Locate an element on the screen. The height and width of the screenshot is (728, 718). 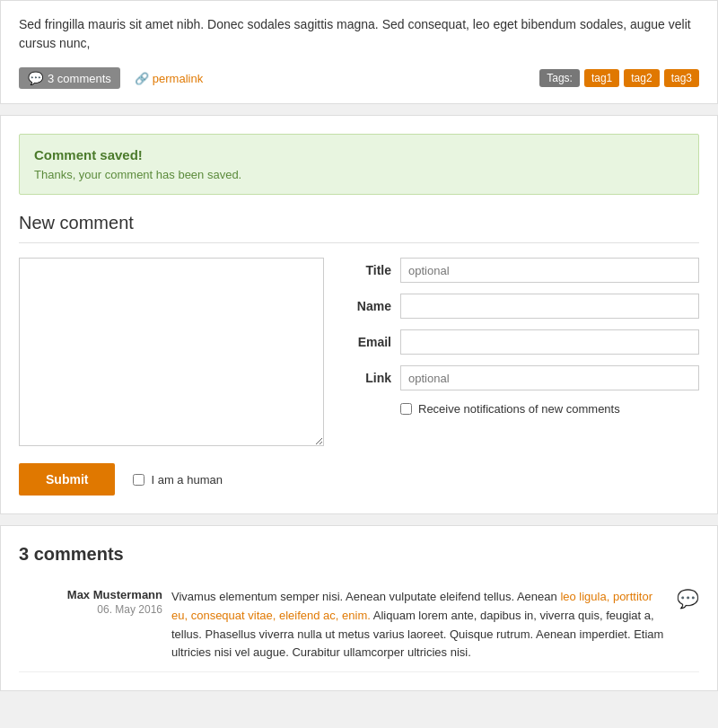
notifications-row: Receive notifications of new comments is located at coordinates (521, 409).